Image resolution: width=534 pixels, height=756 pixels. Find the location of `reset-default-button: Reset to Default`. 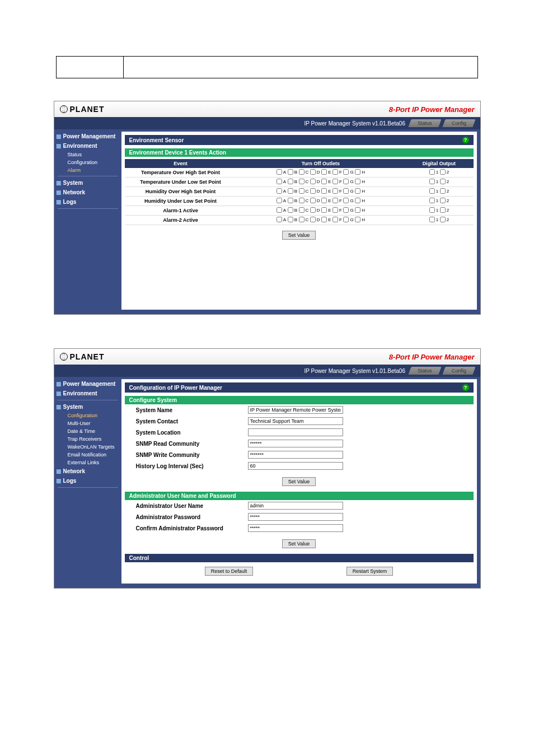

reset-default-button: Reset to Default is located at coordinates (229, 571).